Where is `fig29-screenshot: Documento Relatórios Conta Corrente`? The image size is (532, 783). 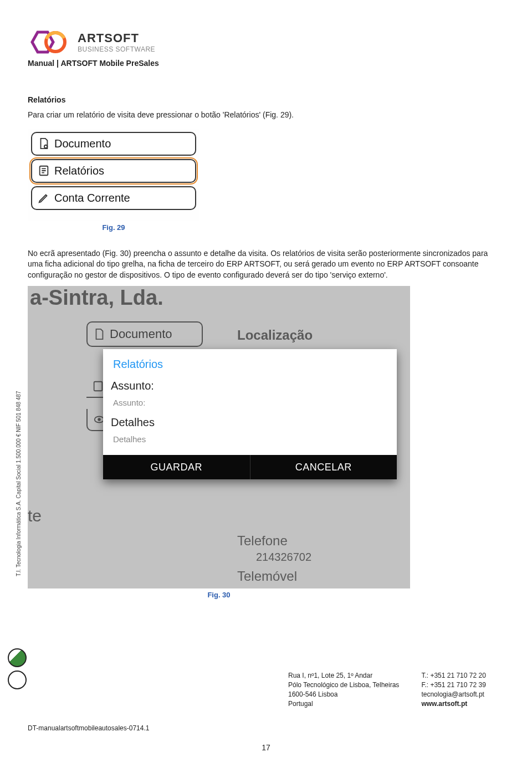
fig29-screenshot: Documento Relatórios Conta Corrente is located at coordinates (114, 175).